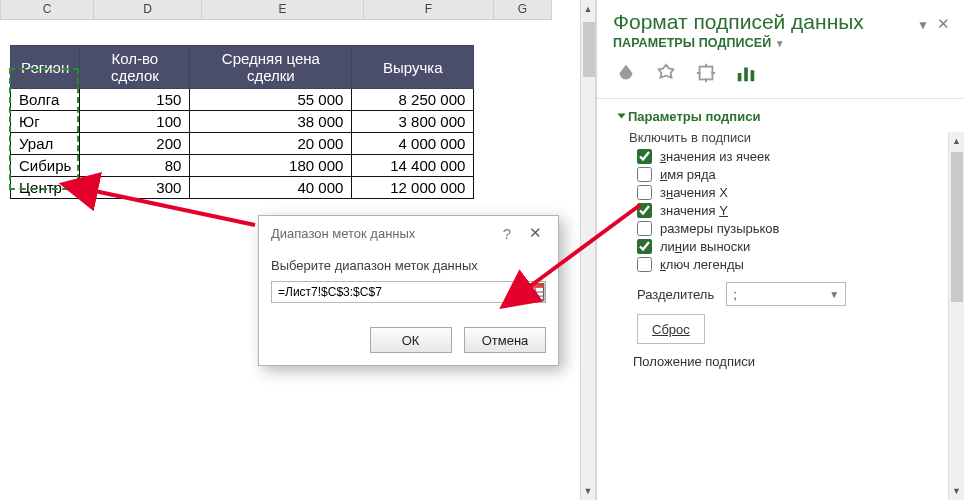 This screenshot has width=964, height=500. I want to click on cell-deals: 100, so click(135, 122).